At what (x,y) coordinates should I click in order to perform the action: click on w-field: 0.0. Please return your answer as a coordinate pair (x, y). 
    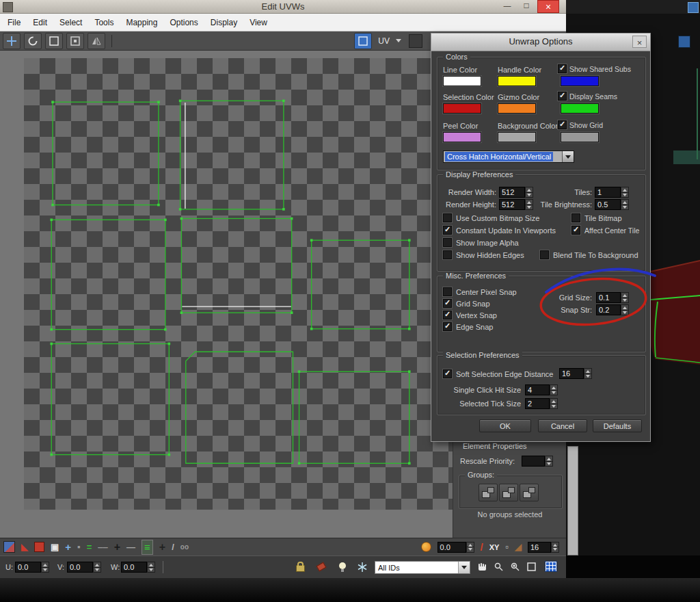
    Looking at the image, I should click on (134, 567).